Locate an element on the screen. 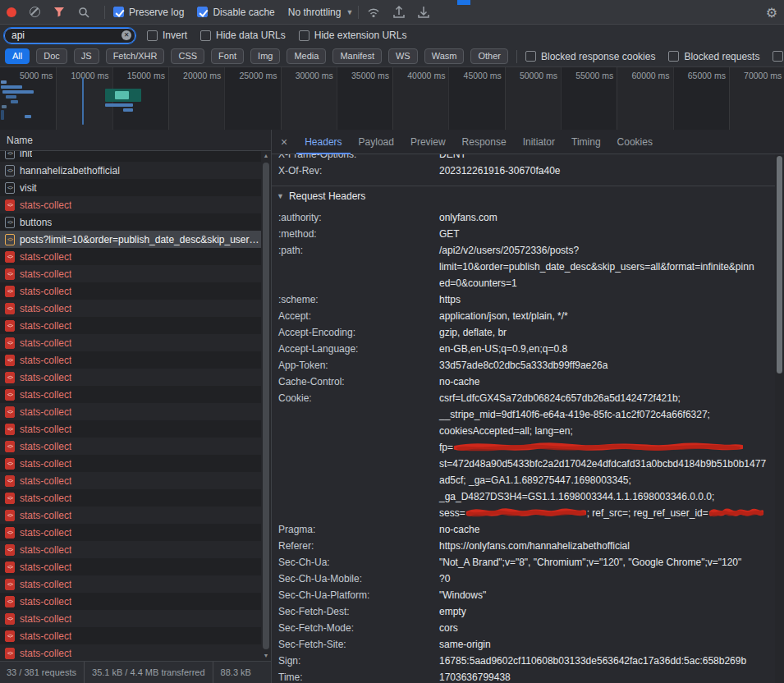 The width and height of the screenshot is (784, 683). record-button is located at coordinates (11, 12).